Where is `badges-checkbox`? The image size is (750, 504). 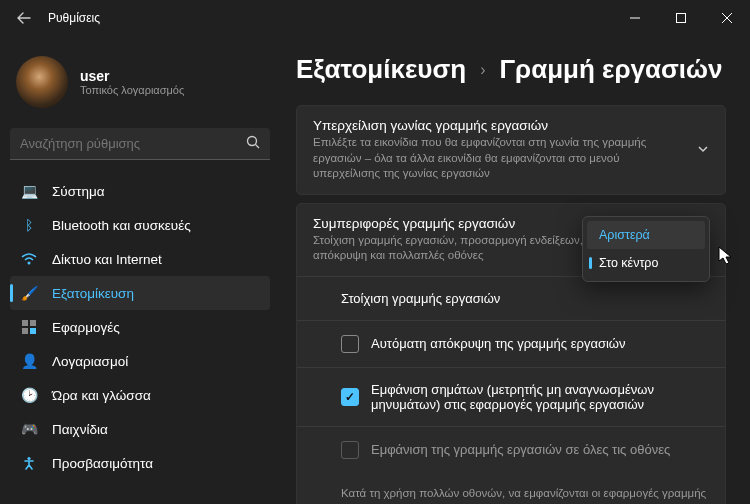 badges-checkbox is located at coordinates (350, 397).